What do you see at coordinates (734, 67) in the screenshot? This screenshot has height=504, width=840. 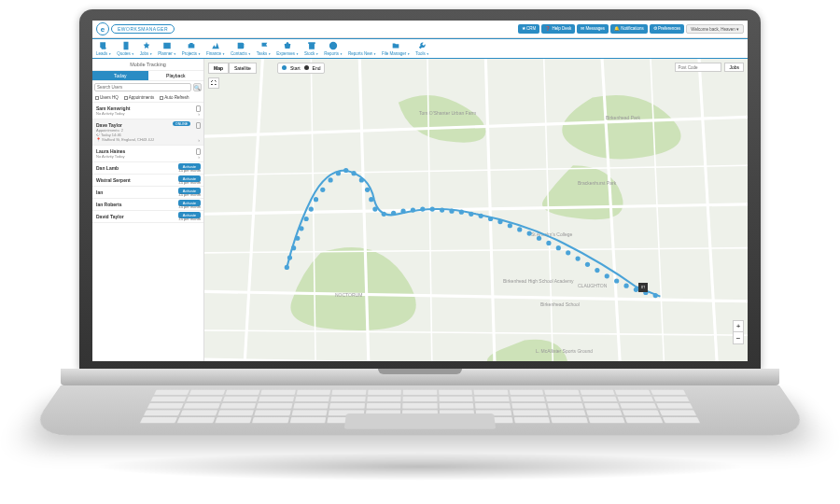 I see `jobs-button: Jobs` at bounding box center [734, 67].